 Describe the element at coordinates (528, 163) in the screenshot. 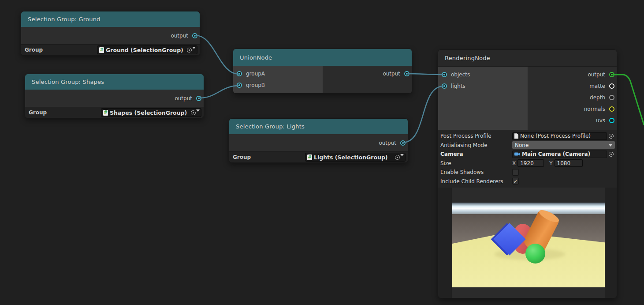

I see `prop-row-size: Size X Y` at that location.